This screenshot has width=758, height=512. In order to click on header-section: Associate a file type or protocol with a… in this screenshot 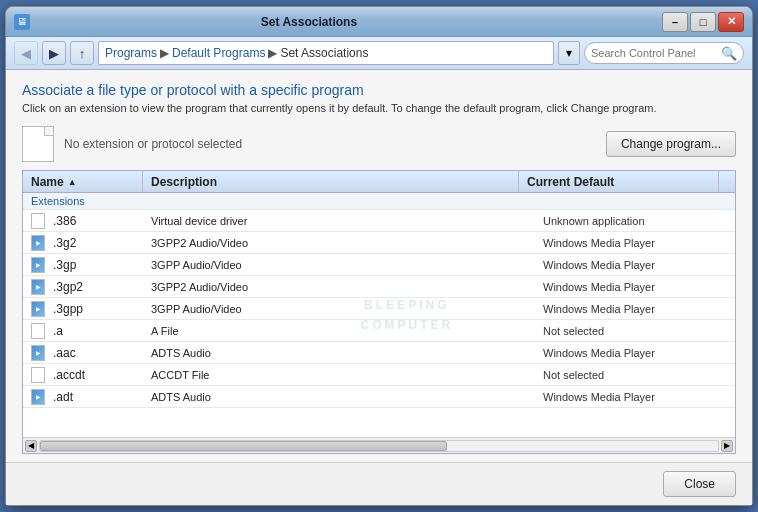, I will do `click(379, 98)`.